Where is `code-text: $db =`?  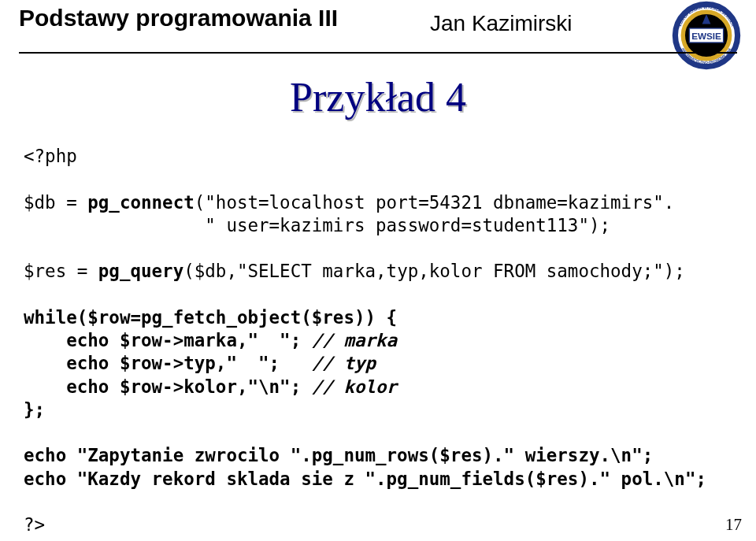 code-text: $db = is located at coordinates (55, 202).